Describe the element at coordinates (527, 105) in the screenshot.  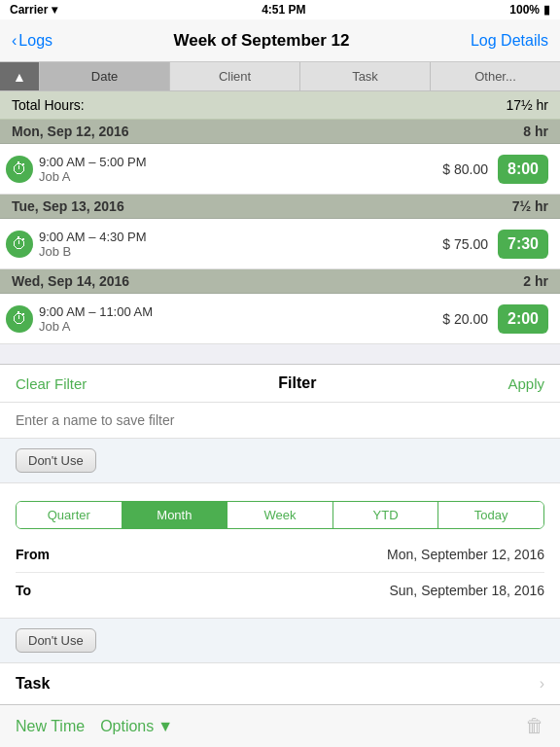
I see `total-hours-value: 17½ hr` at that location.